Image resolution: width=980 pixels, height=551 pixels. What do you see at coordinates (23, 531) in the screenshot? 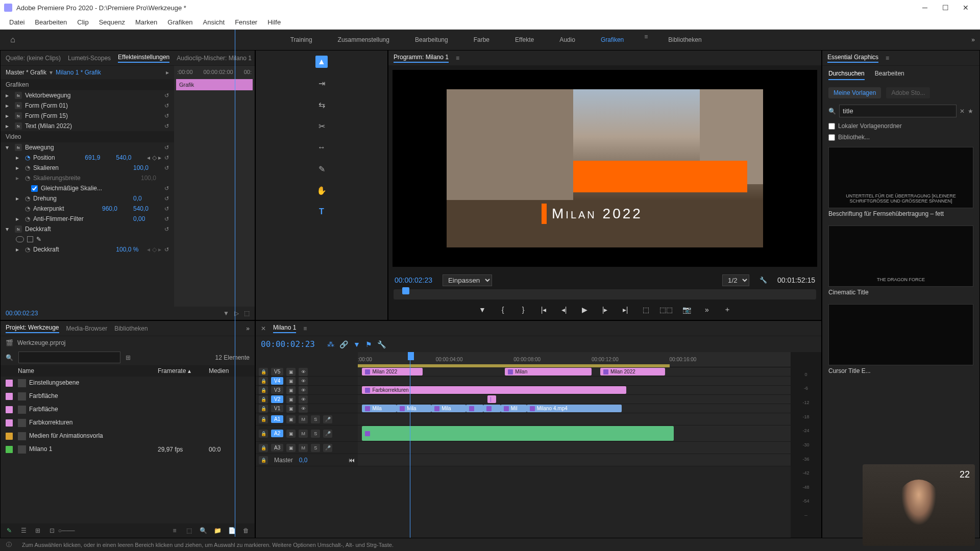
I see `list-view-button: ☰` at bounding box center [23, 531].